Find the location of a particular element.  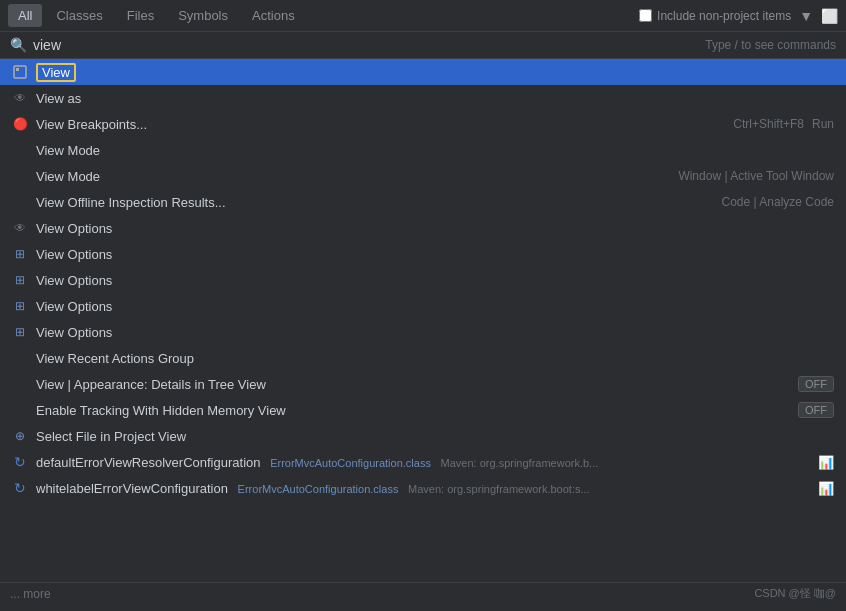

select-file-icon: ⊕ is located at coordinates (20, 436).